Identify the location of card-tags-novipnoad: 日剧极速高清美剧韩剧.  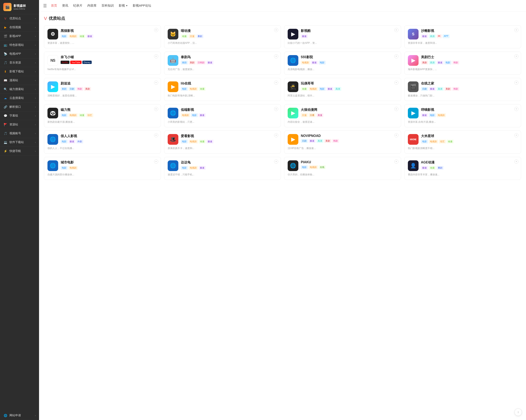
(349, 141).